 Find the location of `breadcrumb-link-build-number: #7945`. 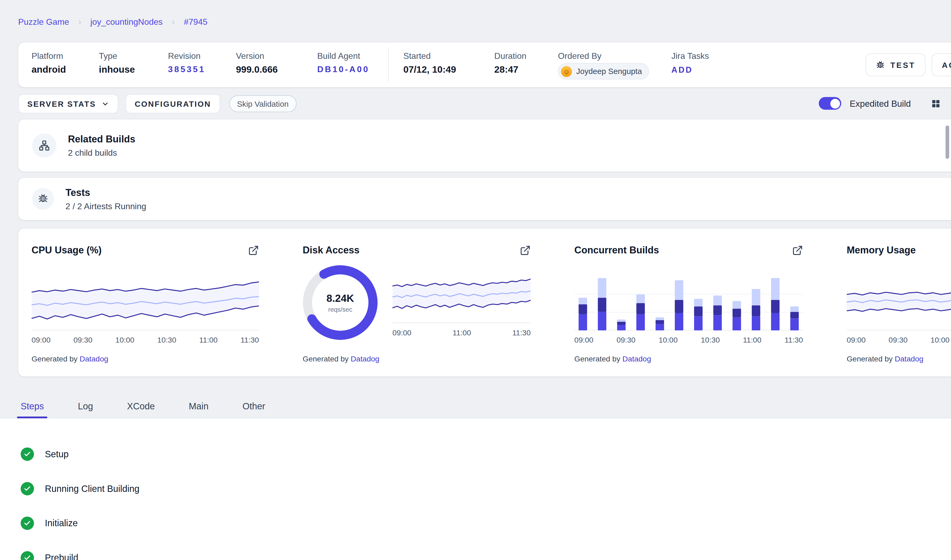

breadcrumb-link-build-number: #7945 is located at coordinates (195, 22).